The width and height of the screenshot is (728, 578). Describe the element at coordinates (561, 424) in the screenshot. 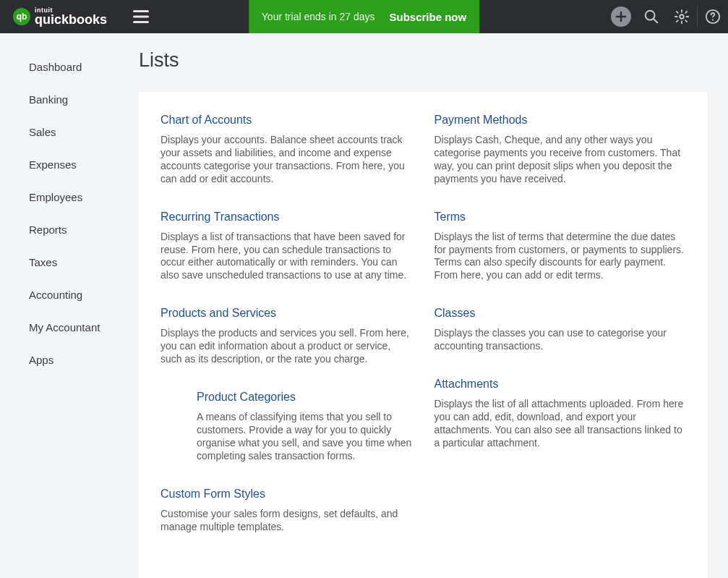

I see `list-desc: Displays the list of all attachments upl…` at that location.